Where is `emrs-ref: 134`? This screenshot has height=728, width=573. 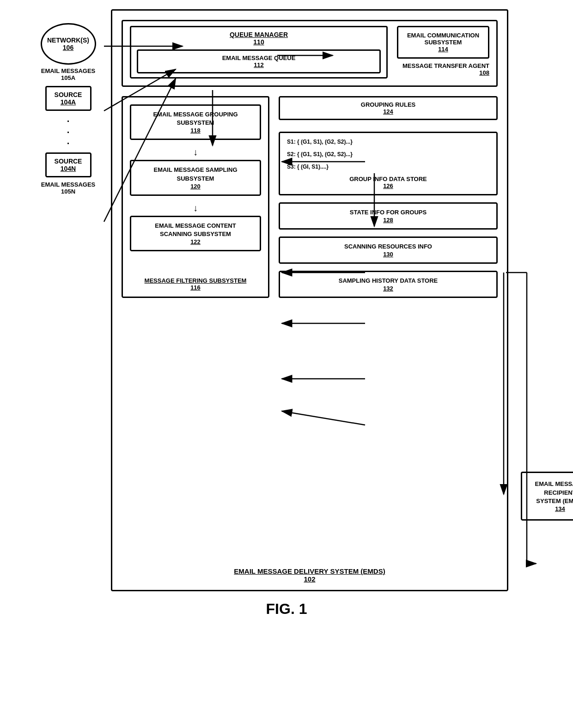
emrs-ref: 134 is located at coordinates (552, 509).